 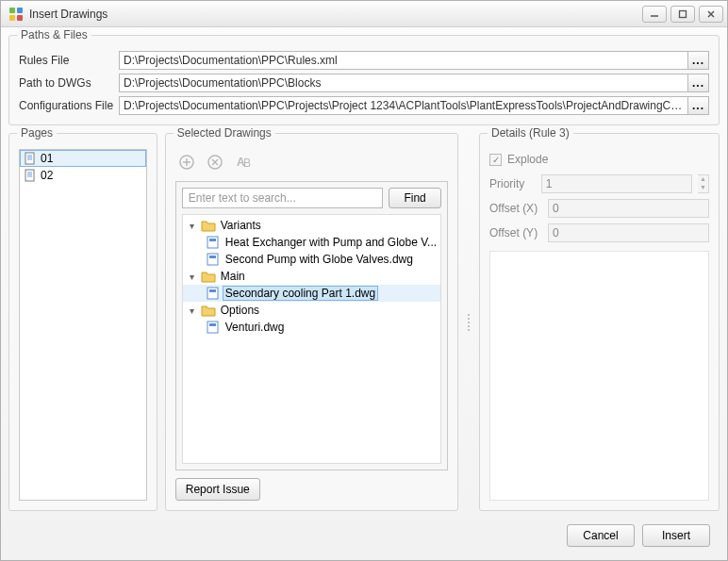 What do you see at coordinates (676, 536) in the screenshot?
I see `insert-button: Insert` at bounding box center [676, 536].